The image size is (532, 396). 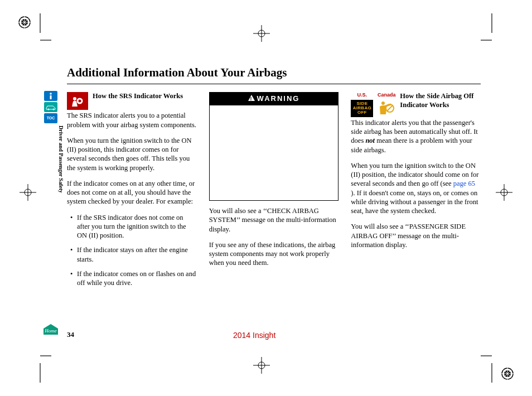 I want to click on canada-label: Canada, so click(x=387, y=95).